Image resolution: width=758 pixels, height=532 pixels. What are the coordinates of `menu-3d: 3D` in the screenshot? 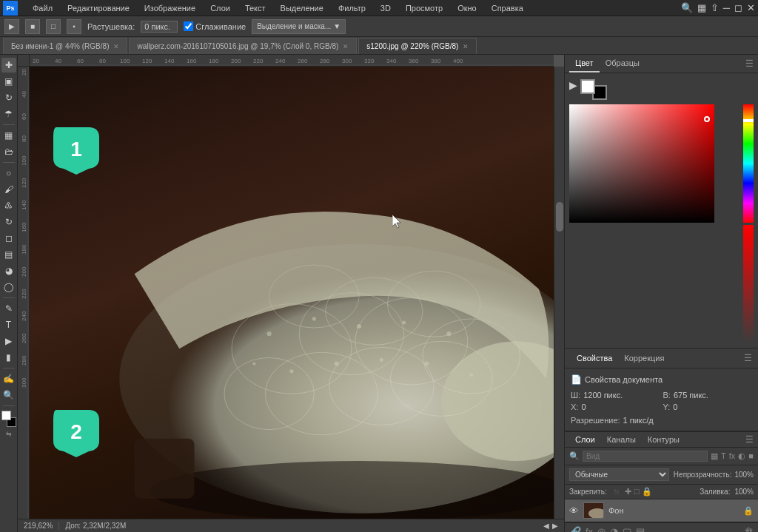 It's located at (386, 8).